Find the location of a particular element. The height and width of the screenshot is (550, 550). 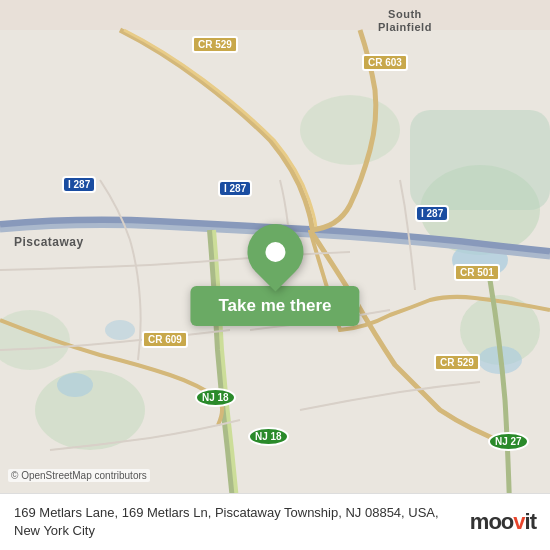

road-badge-cr529-n: CR 529 is located at coordinates (215, 44).